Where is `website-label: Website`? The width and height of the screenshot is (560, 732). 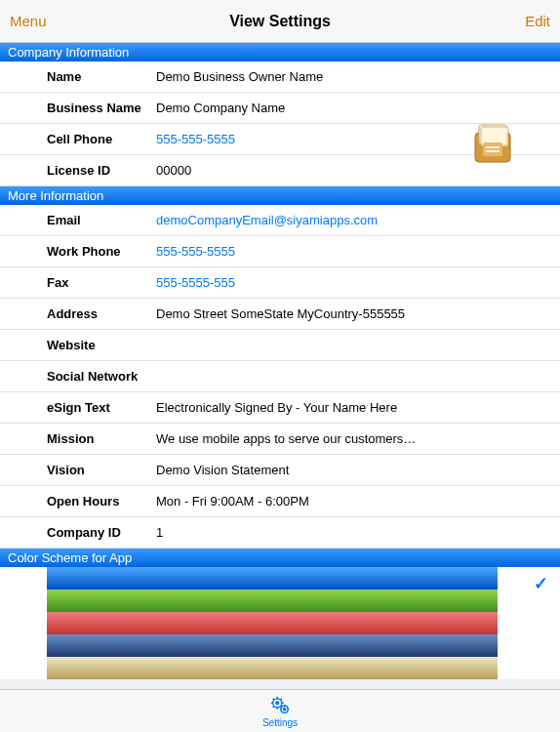 website-label: Website is located at coordinates (101, 346).